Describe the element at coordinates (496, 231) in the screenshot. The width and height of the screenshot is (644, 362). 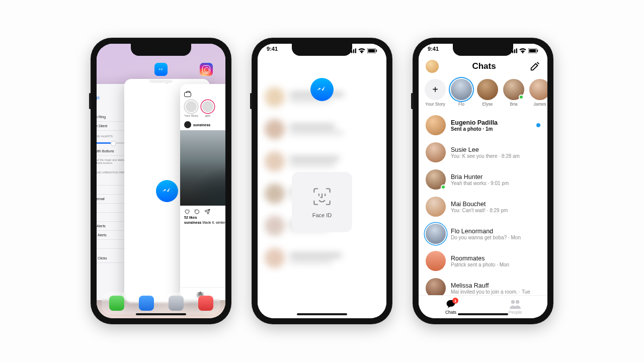
I see `chat-name: Flo Lenormand` at that location.